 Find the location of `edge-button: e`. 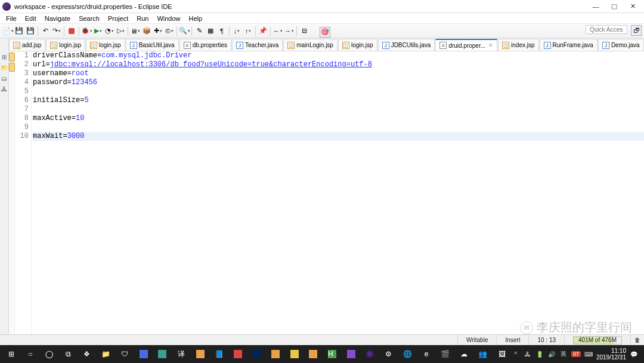

edge-button: e is located at coordinates (427, 354).